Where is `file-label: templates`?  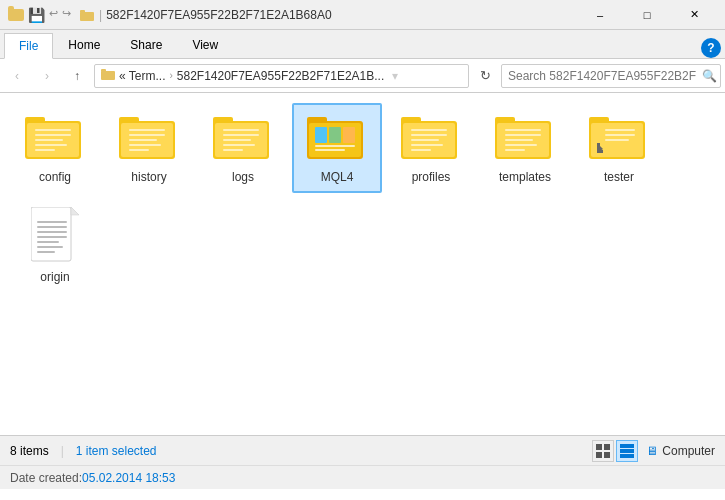
file-label: templates is located at coordinates (525, 178).